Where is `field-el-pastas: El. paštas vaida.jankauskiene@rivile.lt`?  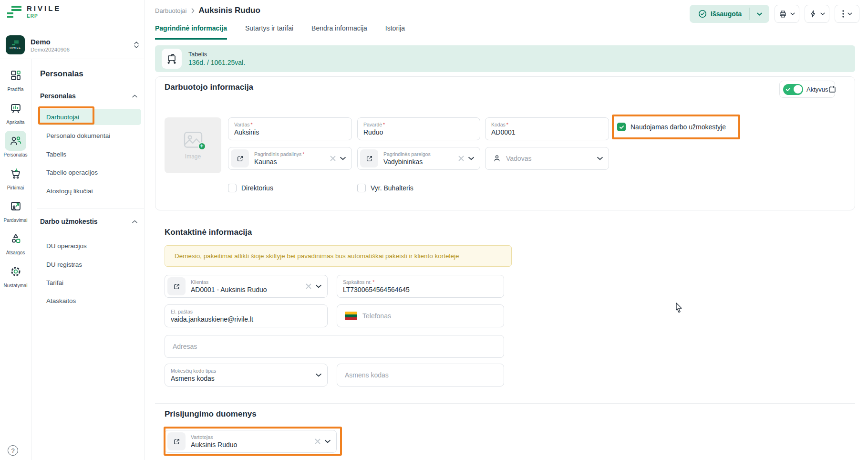 field-el-pastas: El. paštas vaida.jankauskiene@rivile.lt is located at coordinates (246, 316).